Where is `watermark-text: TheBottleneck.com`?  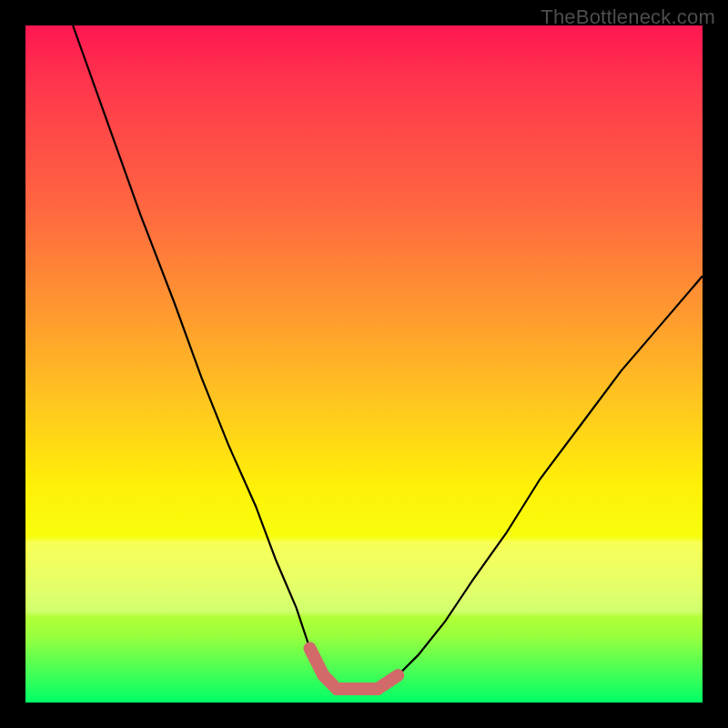 watermark-text: TheBottleneck.com is located at coordinates (628, 17).